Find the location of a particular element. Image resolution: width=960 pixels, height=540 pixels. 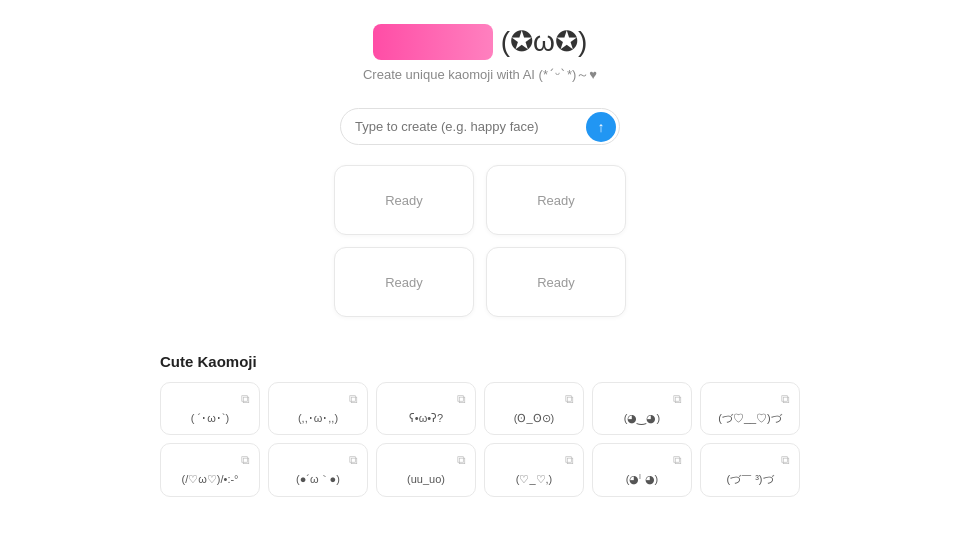

kaomoji-copy-button-r0-c1: ⧉ is located at coordinates (353, 399).